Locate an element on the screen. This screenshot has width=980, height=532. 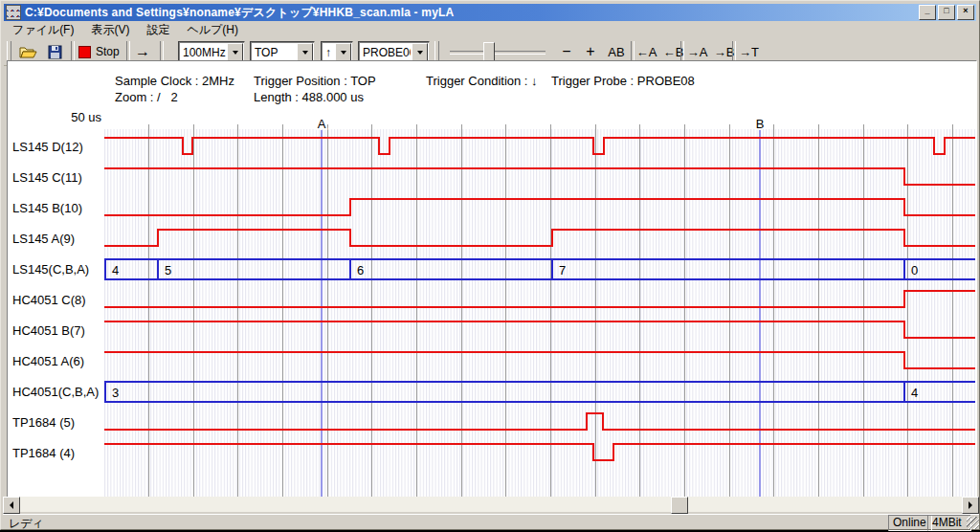
scrollbar-thumb is located at coordinates (679, 505).